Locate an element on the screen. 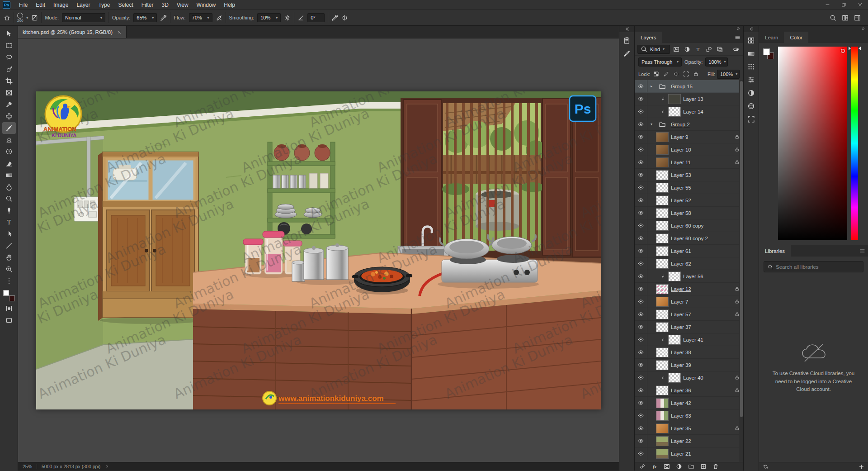 The width and height of the screenshot is (868, 471). menu-item: View is located at coordinates (183, 5).